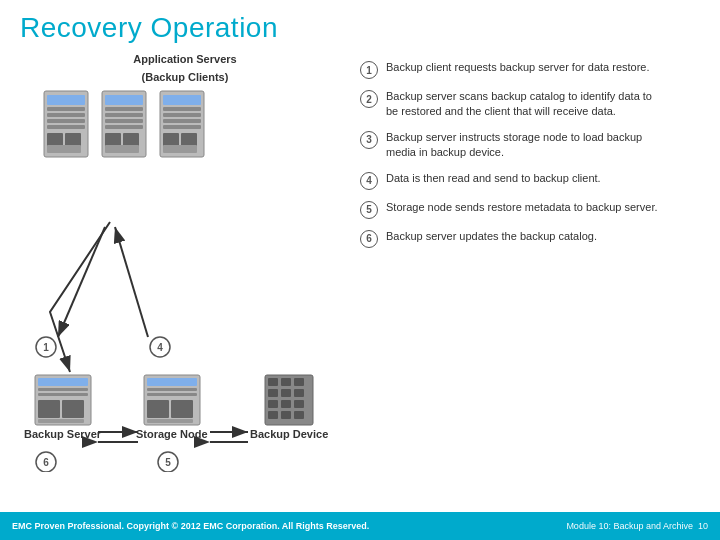  Describe the element at coordinates (369, 181) in the screenshot. I see `step-number-4: 4` at that location.